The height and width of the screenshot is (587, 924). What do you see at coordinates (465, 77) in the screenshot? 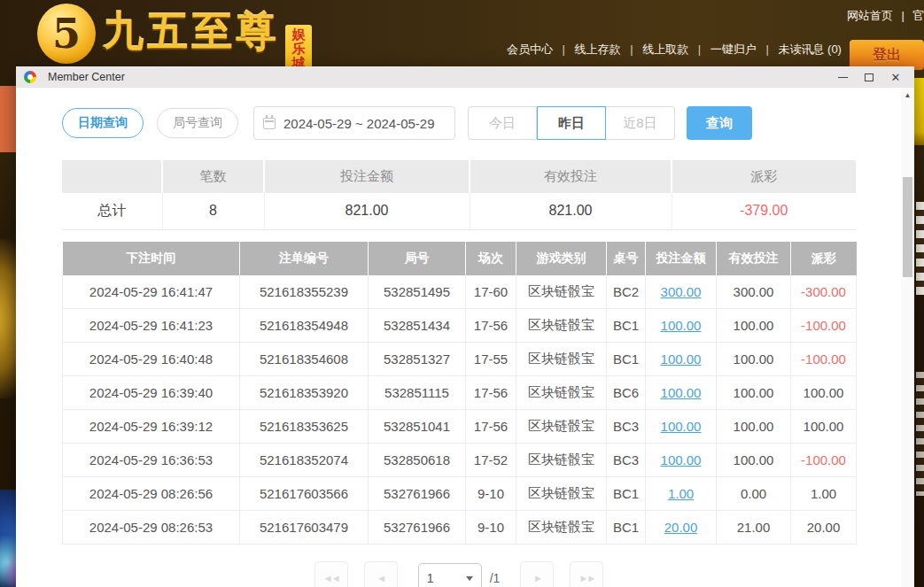
I see `window-titlebar: Member Center ✕` at bounding box center [465, 77].